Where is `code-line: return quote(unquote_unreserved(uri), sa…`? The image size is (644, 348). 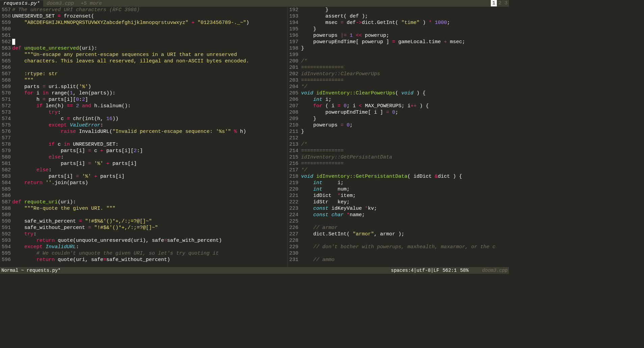
code-line: return quote(unquote_unreserved(uri), sa… is located at coordinates (150, 241).